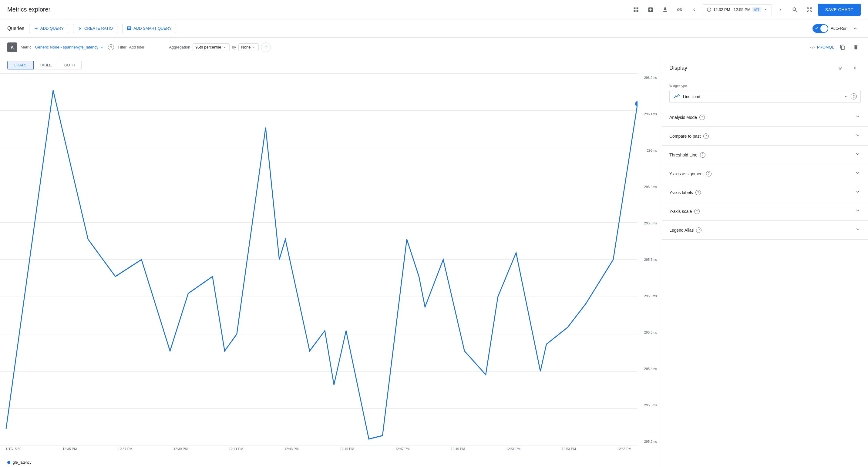 The height and width of the screenshot is (467, 868). I want to click on section-left-4: Y-axis labels ?, so click(685, 193).